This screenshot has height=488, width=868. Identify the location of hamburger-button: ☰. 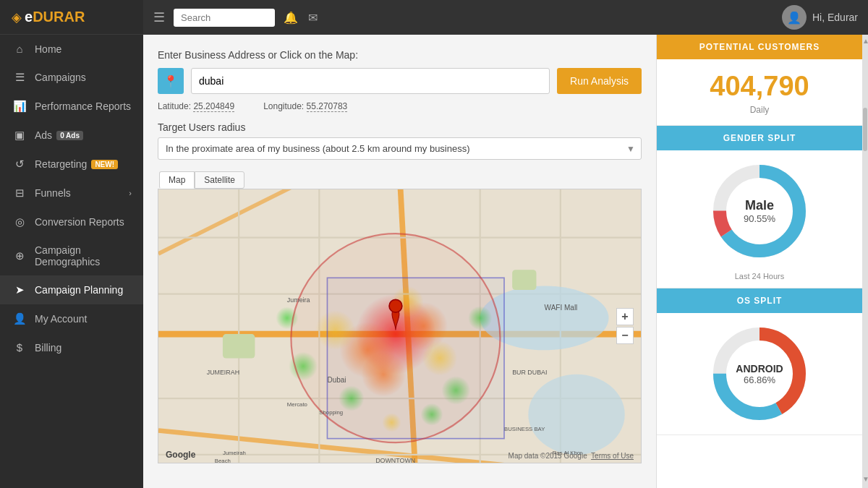
(159, 17).